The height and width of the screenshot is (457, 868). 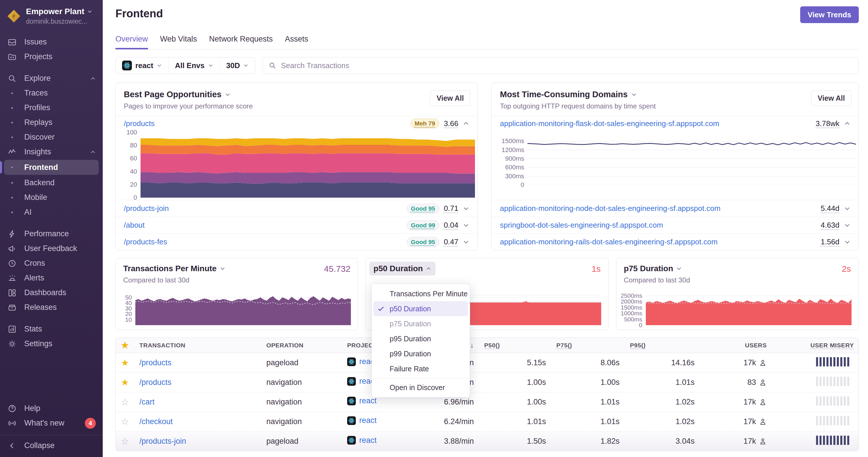 What do you see at coordinates (51, 423) in the screenshot?
I see `sidebar-item-whats-new: What's new4` at bounding box center [51, 423].